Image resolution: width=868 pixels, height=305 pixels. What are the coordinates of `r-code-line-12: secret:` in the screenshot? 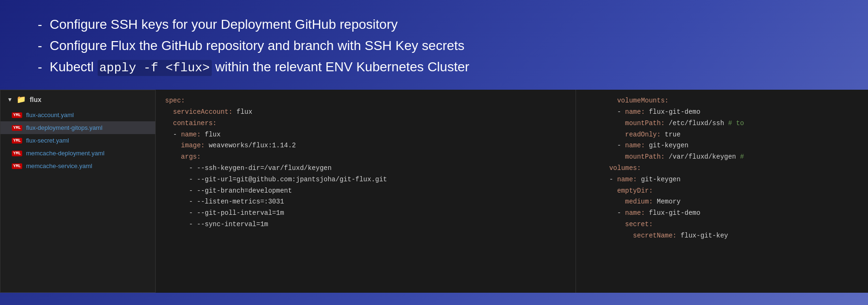 It's located at (722, 225).